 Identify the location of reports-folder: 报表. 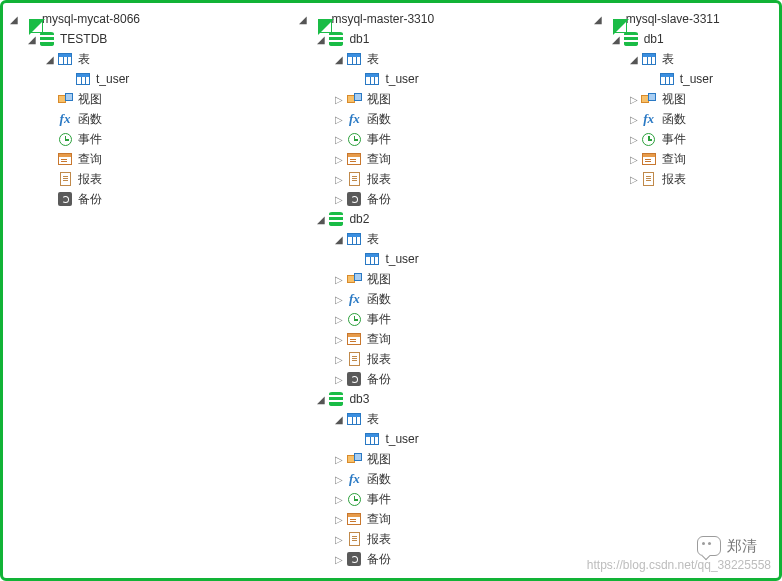
(168, 179).